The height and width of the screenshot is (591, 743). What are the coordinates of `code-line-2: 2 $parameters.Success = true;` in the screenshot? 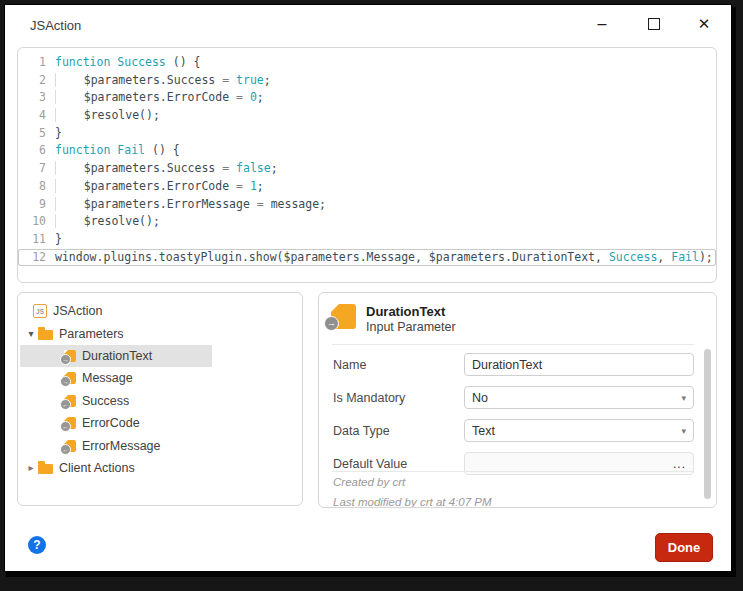 It's located at (367, 81).